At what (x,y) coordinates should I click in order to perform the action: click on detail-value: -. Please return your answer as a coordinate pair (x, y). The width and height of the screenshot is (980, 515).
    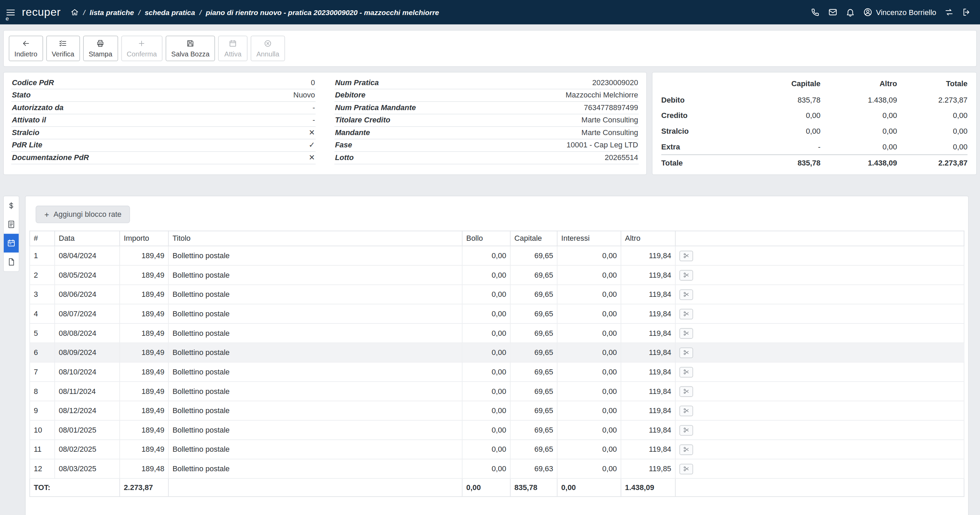
    Looking at the image, I should click on (314, 120).